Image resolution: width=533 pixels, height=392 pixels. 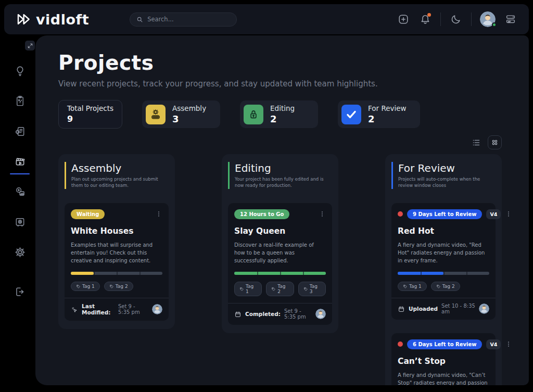 I want to click on stat-value: 9, so click(x=91, y=119).